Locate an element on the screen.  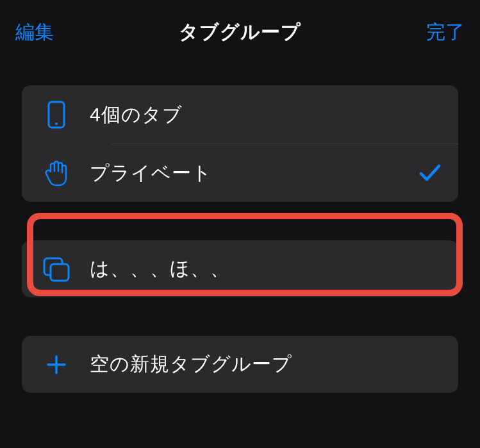
row-new-tab-group: 空の新規タブグループ is located at coordinates (240, 364).